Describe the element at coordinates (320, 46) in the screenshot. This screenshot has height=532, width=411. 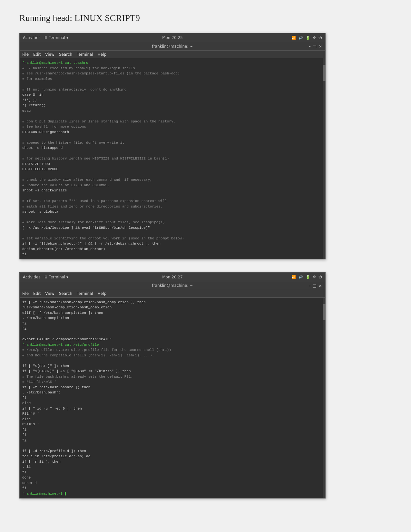
I see `close-button-1: ×` at that location.